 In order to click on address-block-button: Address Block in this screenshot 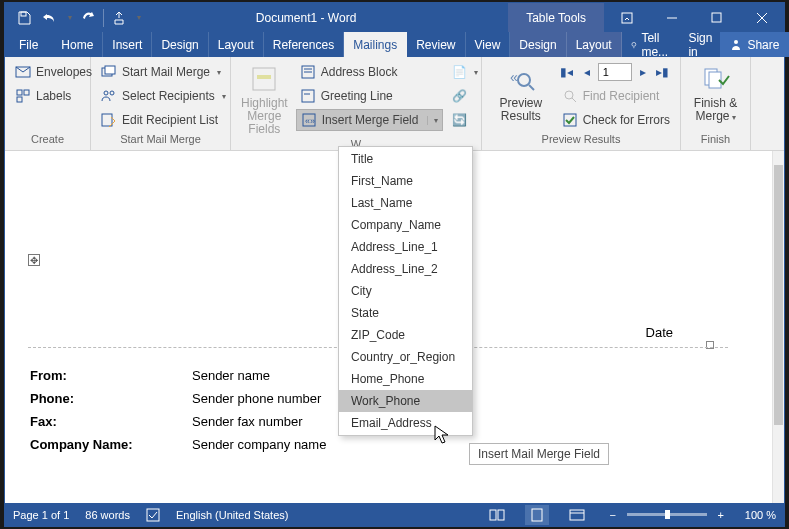, I will do `click(370, 72)`.